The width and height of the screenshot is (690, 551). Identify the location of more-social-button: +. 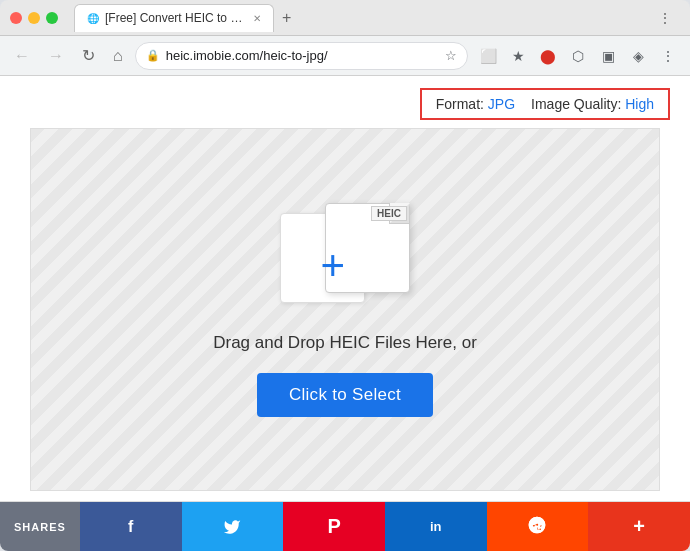
(639, 526).